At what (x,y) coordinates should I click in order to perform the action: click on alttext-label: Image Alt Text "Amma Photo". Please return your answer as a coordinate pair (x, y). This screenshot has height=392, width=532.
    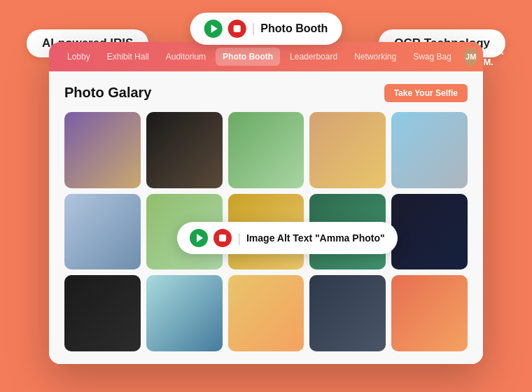
    Looking at the image, I should click on (316, 238).